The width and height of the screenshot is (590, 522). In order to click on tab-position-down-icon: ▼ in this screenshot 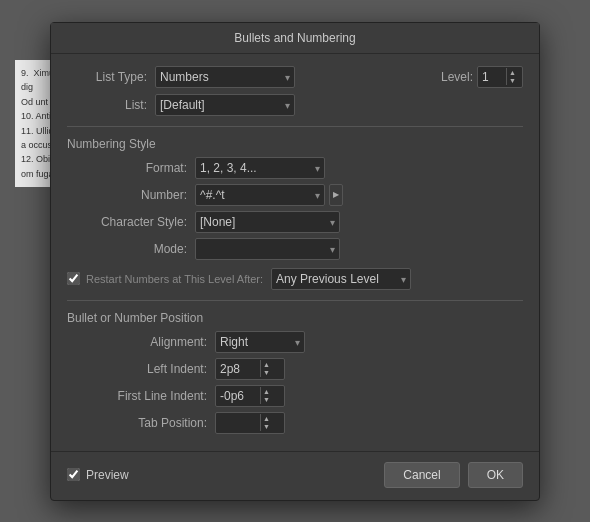, I will do `click(266, 427)`.